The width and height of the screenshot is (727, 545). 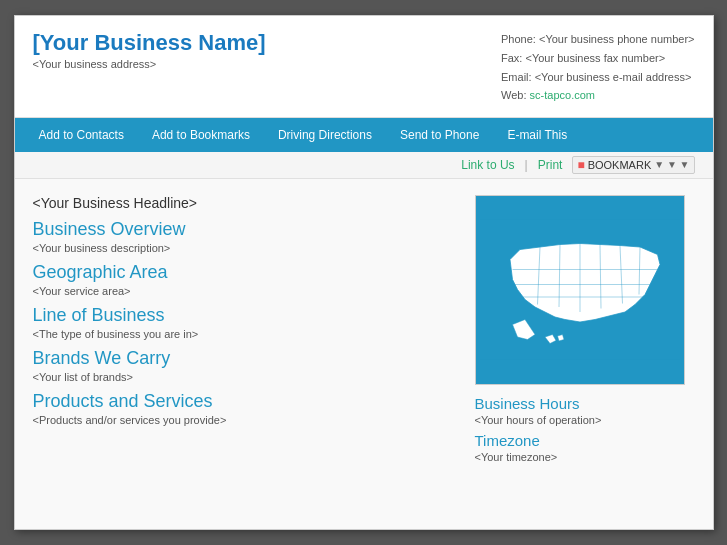 What do you see at coordinates (201, 135) in the screenshot?
I see `nav-add-to-bookmarks: Add to Bookmarks` at bounding box center [201, 135].